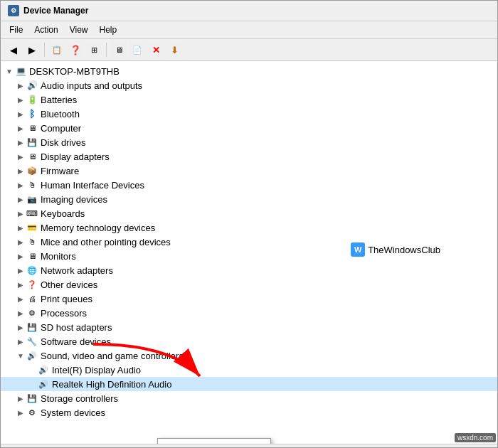 The image size is (498, 448). What do you see at coordinates (74, 199) in the screenshot?
I see `imaging-label: Imaging devices` at bounding box center [74, 199].